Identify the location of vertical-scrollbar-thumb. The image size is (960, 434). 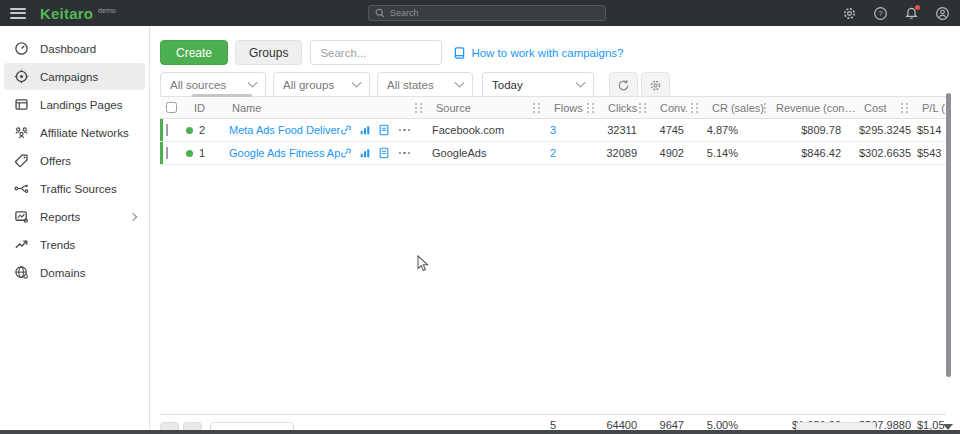
(948, 235).